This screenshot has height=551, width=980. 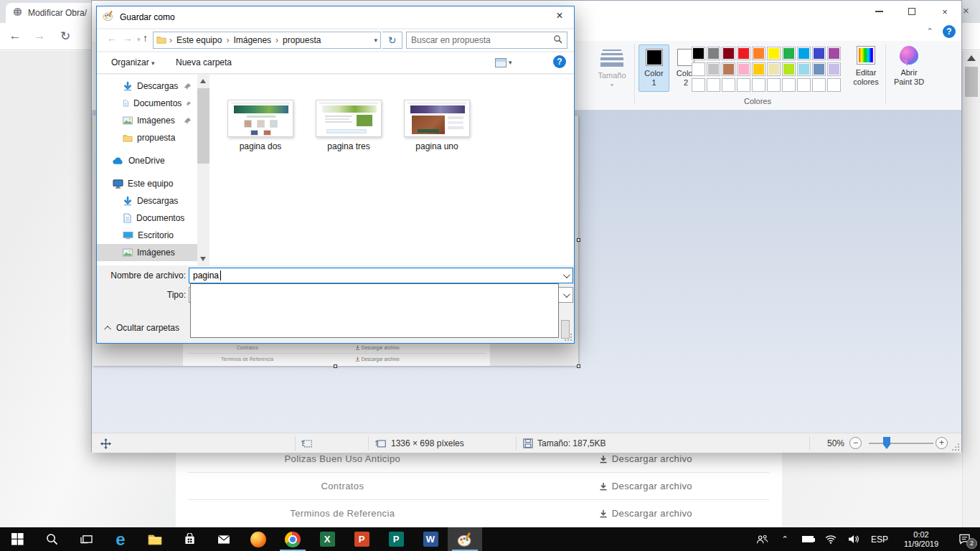 What do you see at coordinates (374, 311) in the screenshot?
I see `filename-suggestions-dropdown` at bounding box center [374, 311].